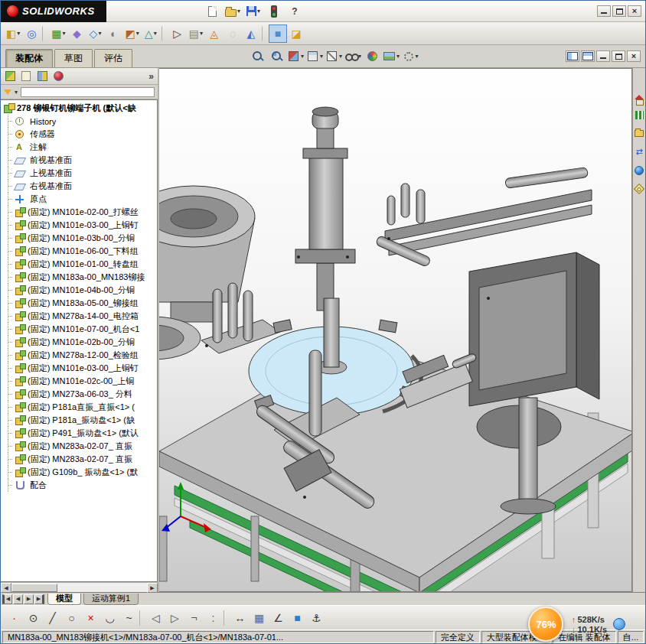 This screenshot has height=644, width=646. What do you see at coordinates (79, 473) in the screenshot?
I see `tree-item: (固定) G109b_ 振动盘<1> (默` at bounding box center [79, 473].